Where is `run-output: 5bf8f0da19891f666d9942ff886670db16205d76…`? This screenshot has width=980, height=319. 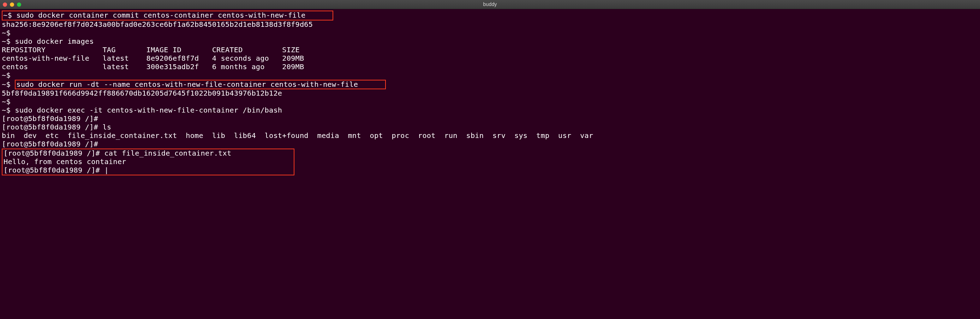 run-output: 5bf8f0da19891f666d9942ff886670db16205d76… is located at coordinates (490, 94).